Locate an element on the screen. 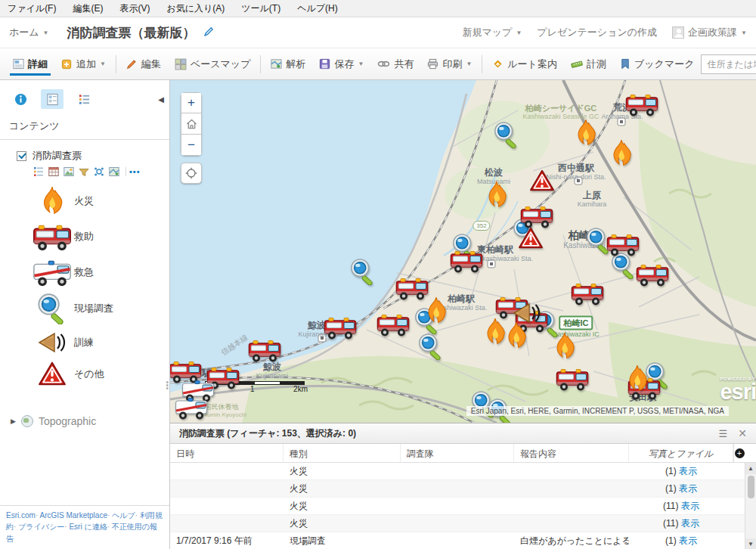  menu-item: ヘルプ(H) is located at coordinates (318, 9).